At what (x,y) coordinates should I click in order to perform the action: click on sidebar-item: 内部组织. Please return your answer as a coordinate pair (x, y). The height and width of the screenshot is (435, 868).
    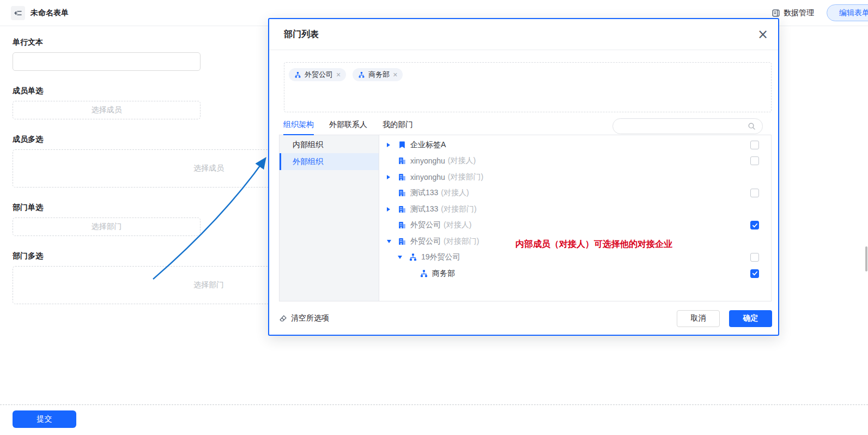
    Looking at the image, I should click on (329, 145).